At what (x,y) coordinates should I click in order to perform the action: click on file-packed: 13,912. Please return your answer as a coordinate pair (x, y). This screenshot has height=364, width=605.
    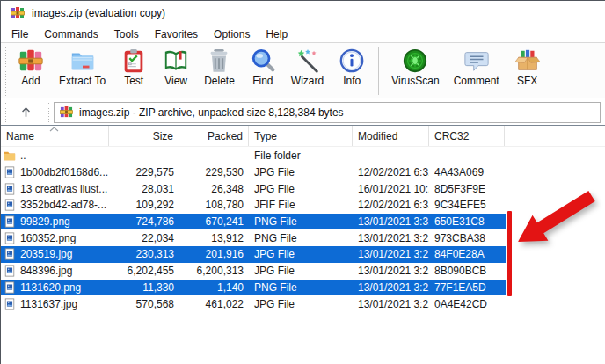
    Looking at the image, I should click on (215, 238).